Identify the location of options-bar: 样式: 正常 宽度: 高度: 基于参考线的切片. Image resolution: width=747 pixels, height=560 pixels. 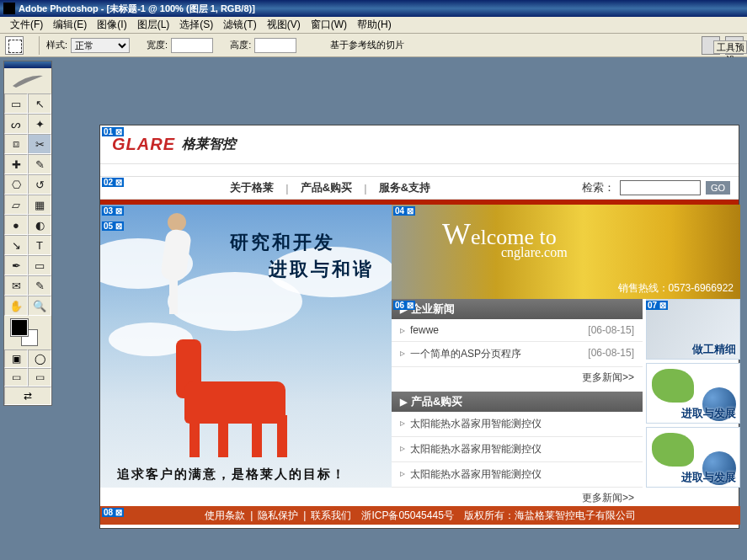
(374, 45).